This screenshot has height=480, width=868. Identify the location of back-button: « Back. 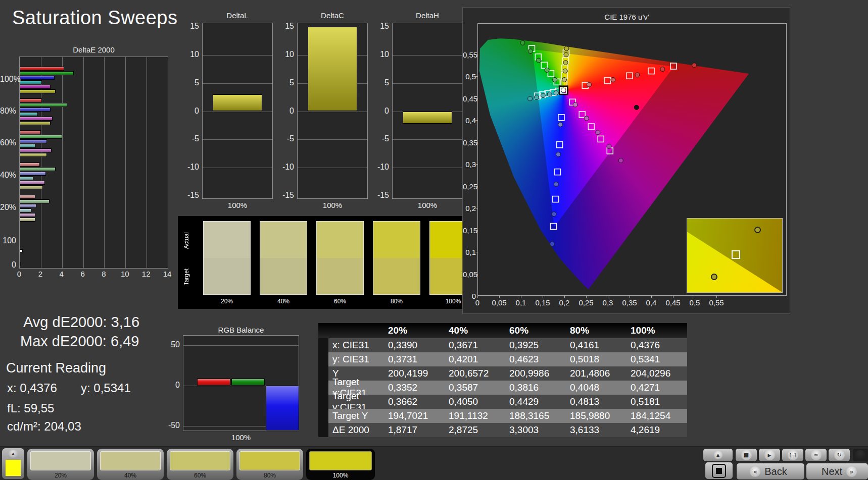
(770, 471).